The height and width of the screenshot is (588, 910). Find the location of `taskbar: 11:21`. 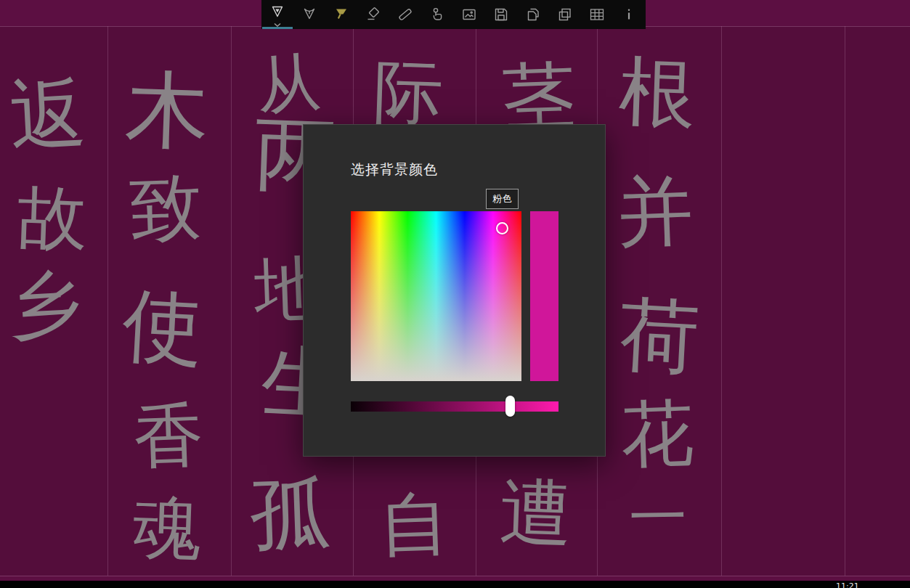

taskbar: 11:21 is located at coordinates (455, 584).